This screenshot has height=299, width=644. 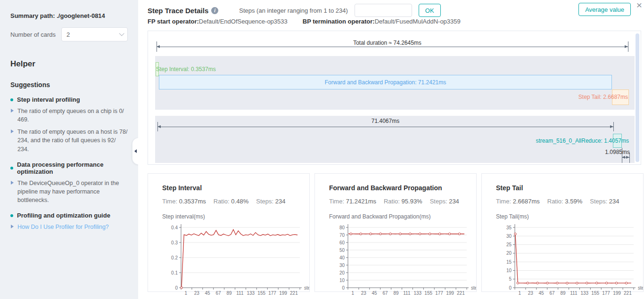 I want to click on card-title: Step Tail, so click(x=570, y=188).